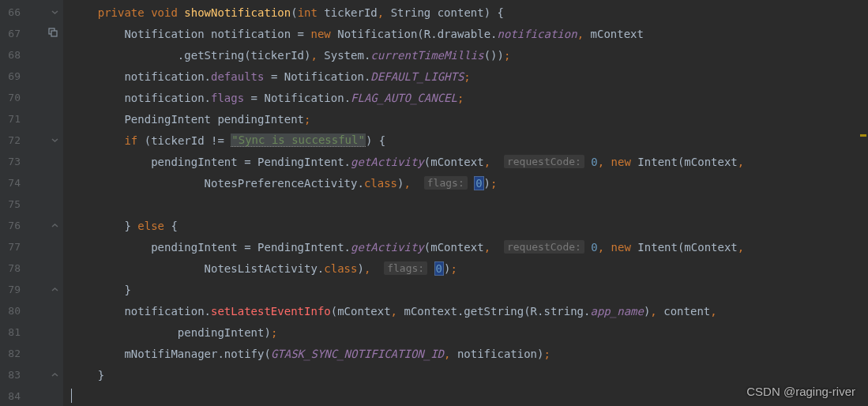 The image size is (868, 406). What do you see at coordinates (466, 354) in the screenshot?
I see `code-line-82: mNotifiManager.notify(GTASK_SYNC_NOTIFIC…` at bounding box center [466, 354].